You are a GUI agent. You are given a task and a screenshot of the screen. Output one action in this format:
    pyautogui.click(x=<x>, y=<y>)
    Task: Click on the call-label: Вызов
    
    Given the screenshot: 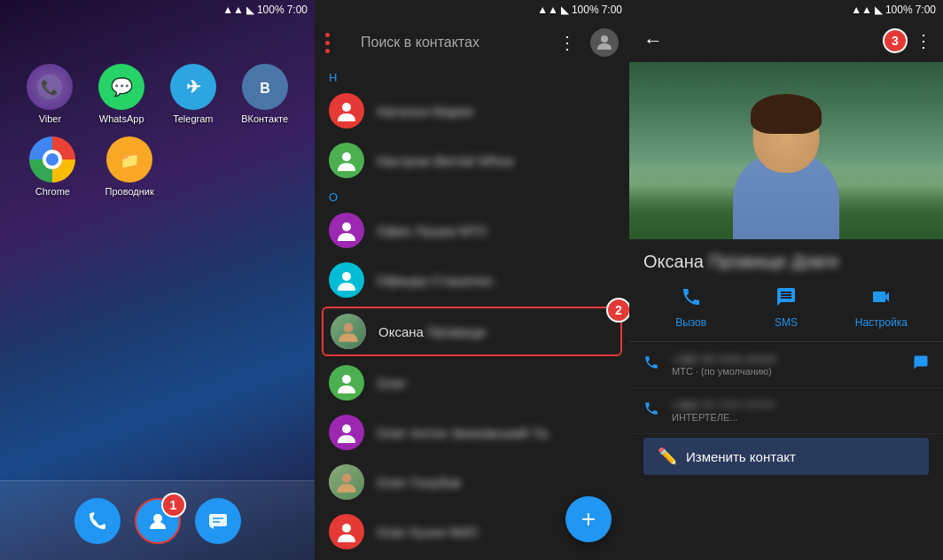 What is the action you would take?
    pyautogui.click(x=691, y=323)
    